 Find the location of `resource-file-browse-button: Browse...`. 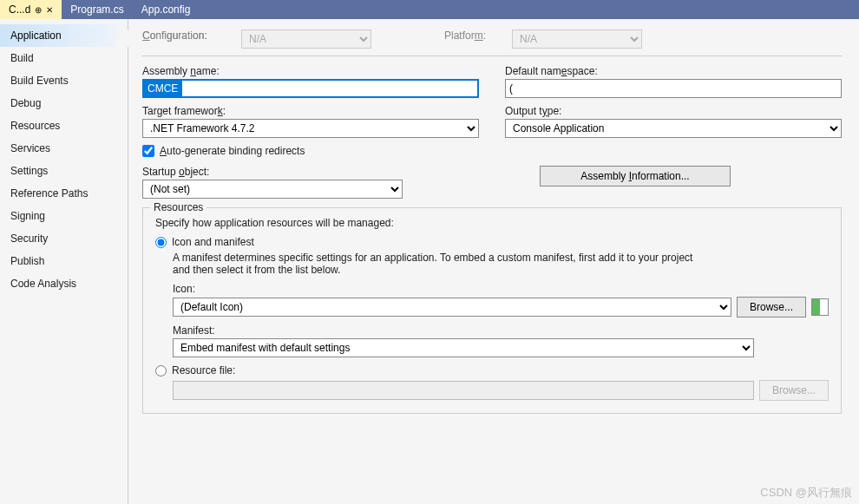

resource-file-browse-button: Browse... is located at coordinates (794, 390).